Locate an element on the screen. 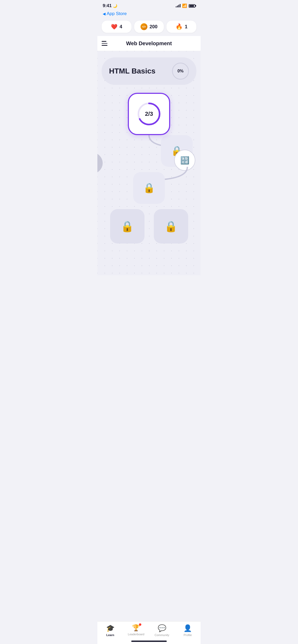  module-progress-badge: 0% is located at coordinates (180, 71).